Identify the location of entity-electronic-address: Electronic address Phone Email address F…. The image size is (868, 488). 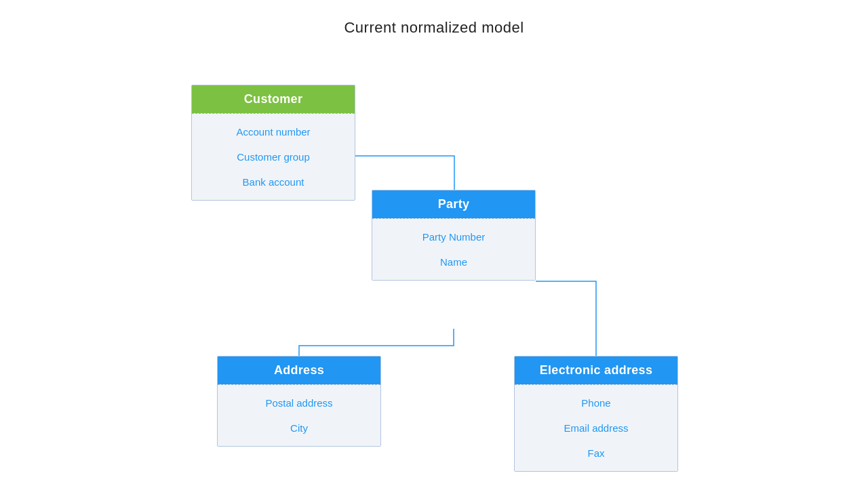
(596, 413).